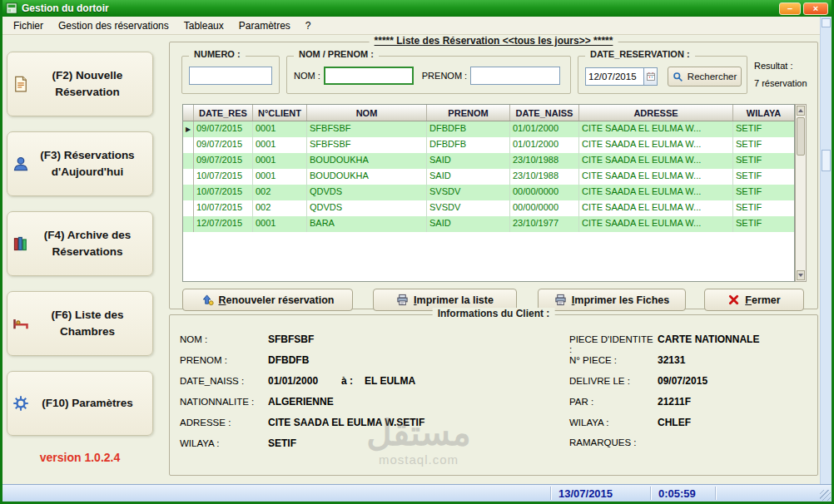 This screenshot has width=834, height=504. What do you see at coordinates (454, 300) in the screenshot?
I see `action-button-label: Imprimer la liste` at bounding box center [454, 300].